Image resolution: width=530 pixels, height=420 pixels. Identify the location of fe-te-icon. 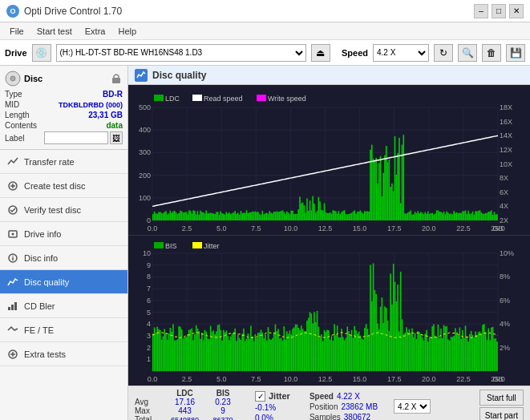
(13, 330).